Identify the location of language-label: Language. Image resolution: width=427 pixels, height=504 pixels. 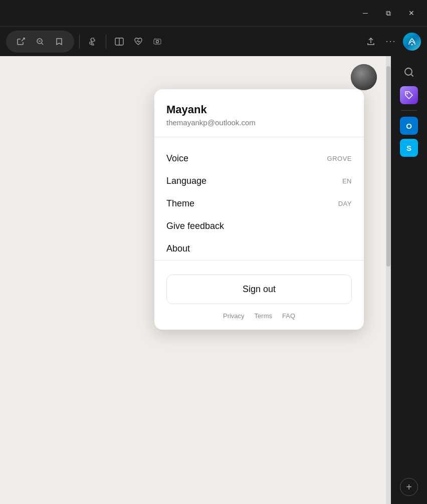
(186, 181).